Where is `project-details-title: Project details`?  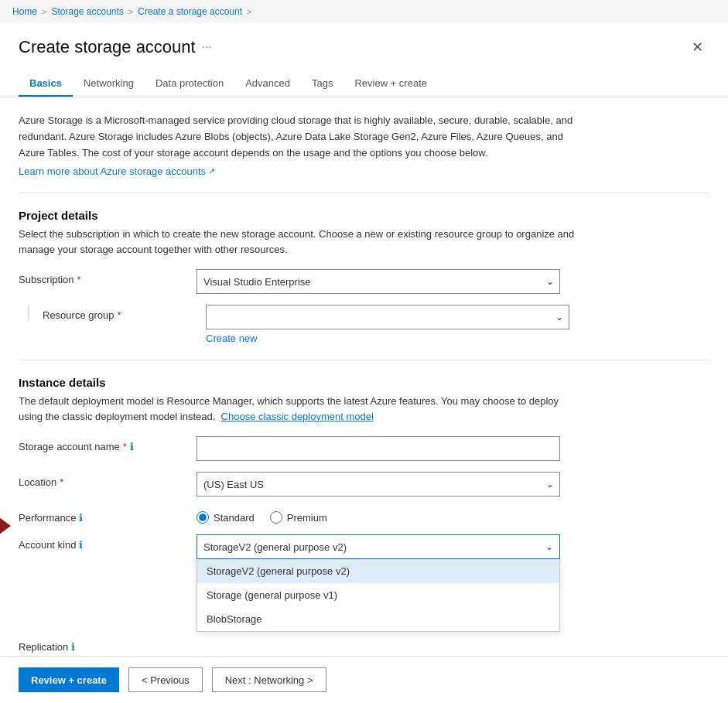 project-details-title: Project details is located at coordinates (364, 215).